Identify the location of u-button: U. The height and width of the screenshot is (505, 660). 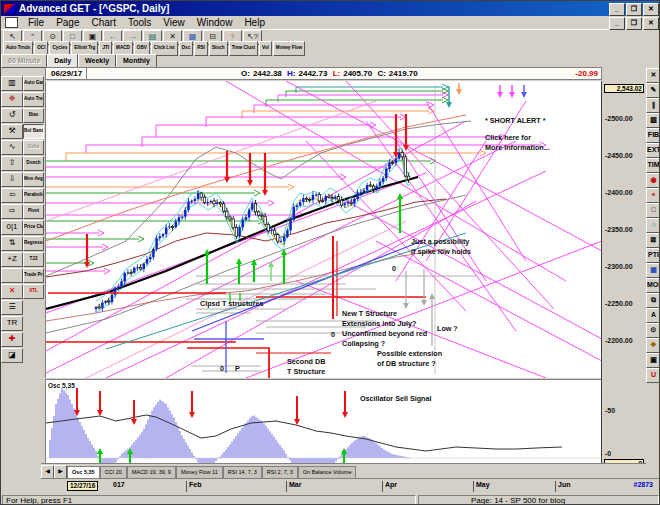
(653, 376).